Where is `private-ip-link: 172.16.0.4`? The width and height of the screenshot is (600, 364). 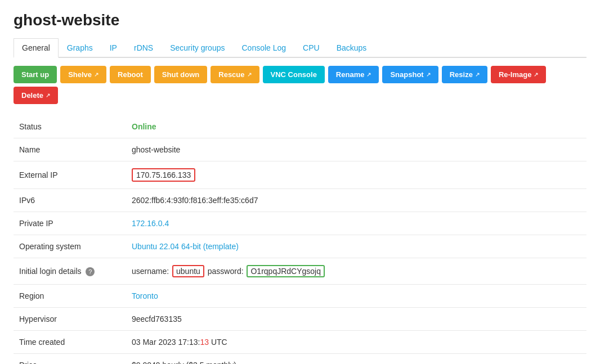
private-ip-link: 172.16.0.4 is located at coordinates (150, 223).